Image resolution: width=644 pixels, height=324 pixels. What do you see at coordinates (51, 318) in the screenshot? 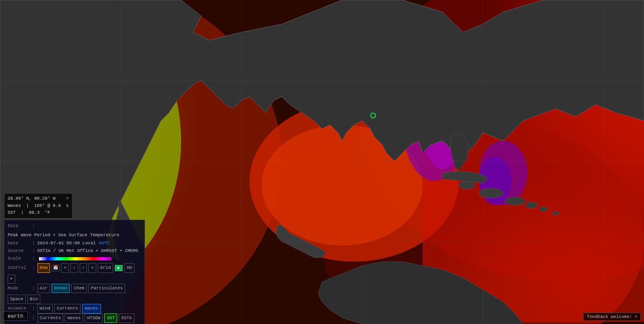
I see `overlay-currents-button: Currents` at bounding box center [51, 318].